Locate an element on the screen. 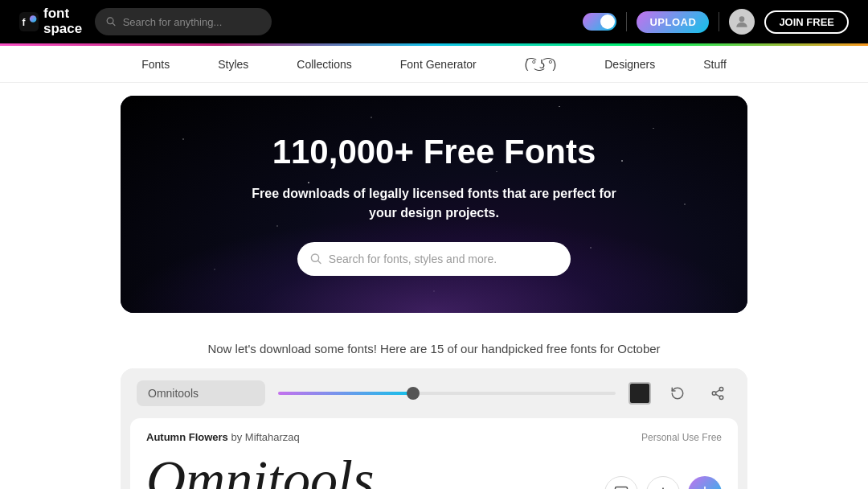  hero-content: 110,000+ Free Fonts Free downloads of le… is located at coordinates (434, 204).